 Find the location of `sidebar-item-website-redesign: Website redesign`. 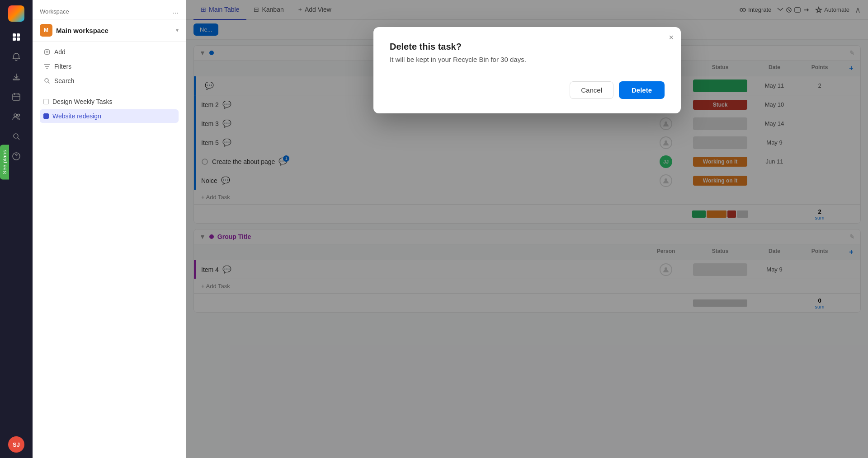

sidebar-item-website-redesign: Website redesign is located at coordinates (109, 116).